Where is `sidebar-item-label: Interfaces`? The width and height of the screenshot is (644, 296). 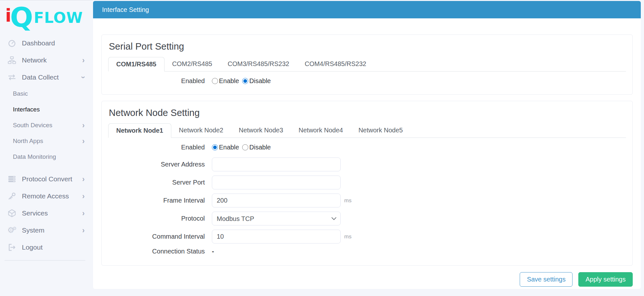
sidebar-item-label: Interfaces is located at coordinates (26, 110).